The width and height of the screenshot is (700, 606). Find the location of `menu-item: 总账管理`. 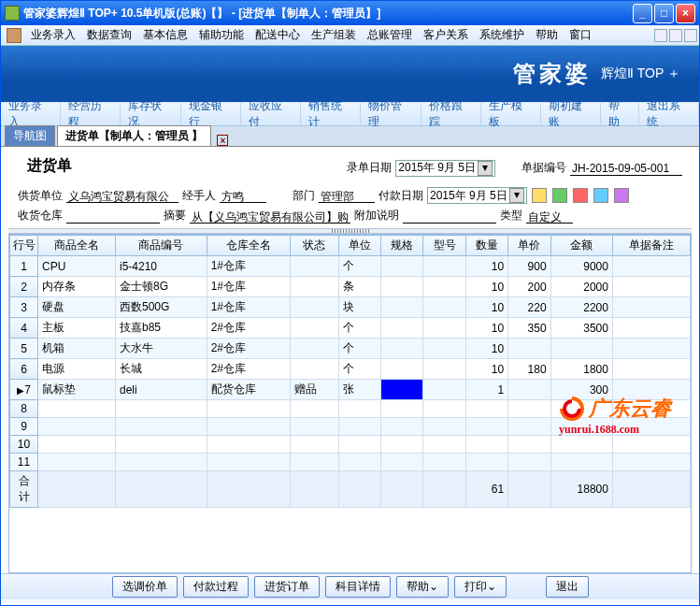

menu-item: 总账管理 is located at coordinates (390, 36).